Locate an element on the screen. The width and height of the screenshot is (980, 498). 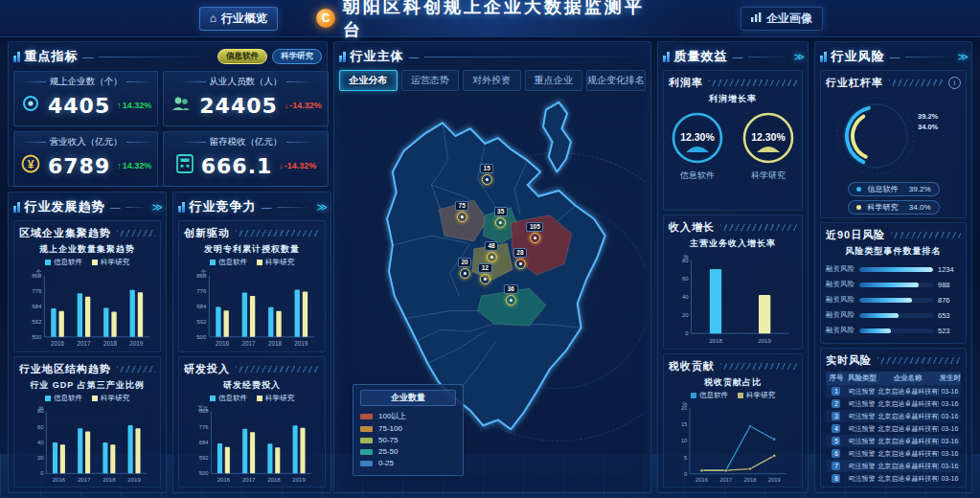
table-row: 1司法预警北京启迪卓越科技有限公司03-16 is located at coordinates (893, 391).